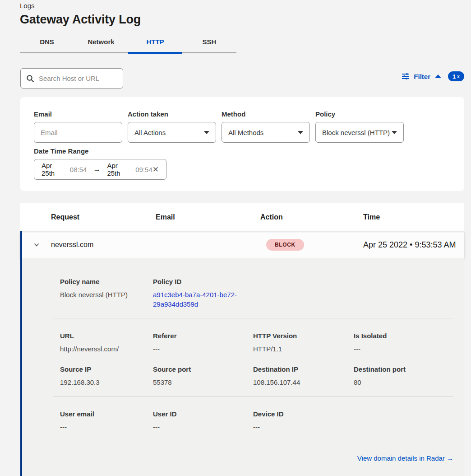  I want to click on status-badge: BLOCK, so click(285, 245).